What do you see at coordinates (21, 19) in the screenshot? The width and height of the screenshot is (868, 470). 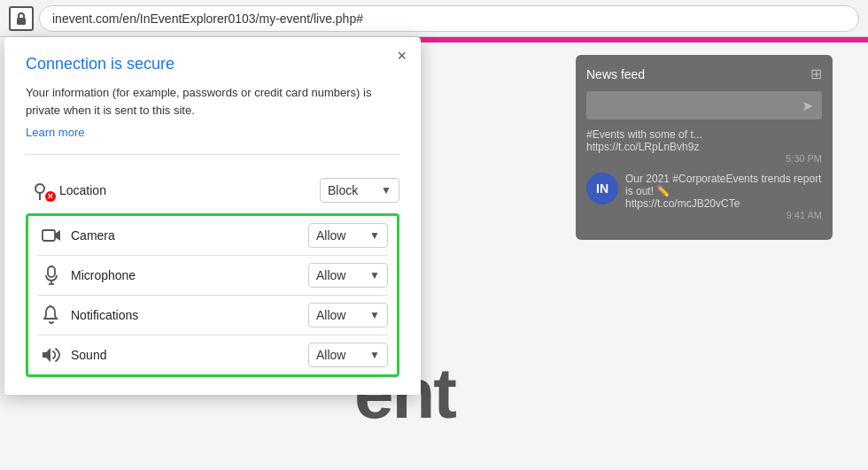 I see `lock-icon` at bounding box center [21, 19].